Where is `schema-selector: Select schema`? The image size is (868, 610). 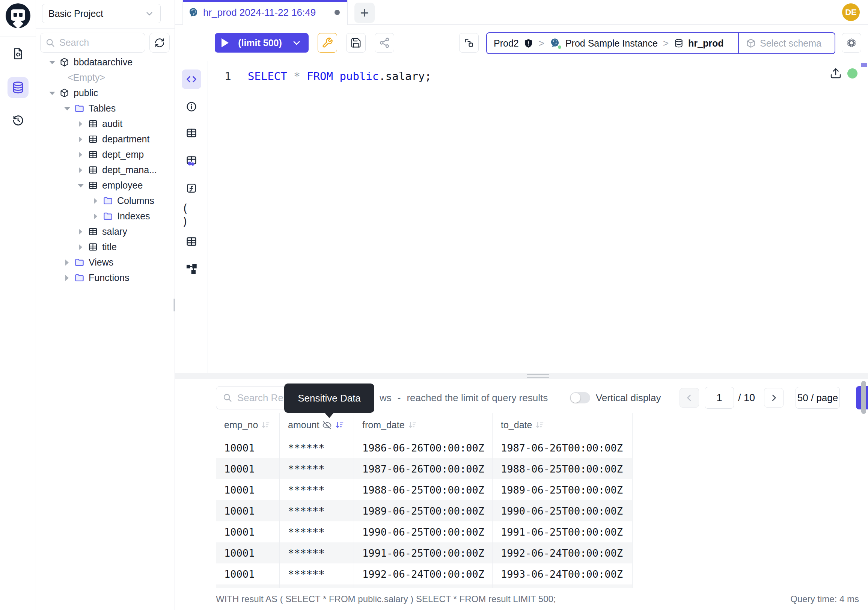
schema-selector: Select schema is located at coordinates (786, 43).